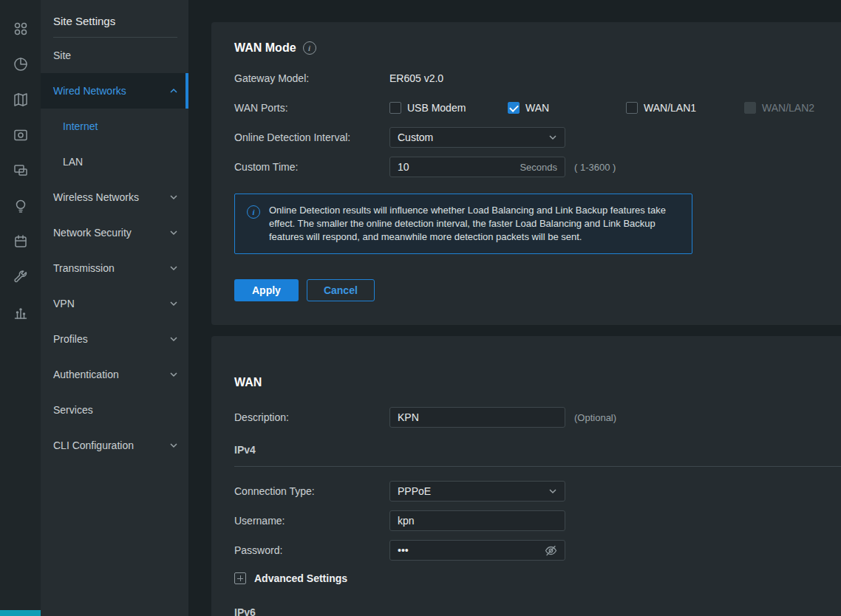 Image resolution: width=841 pixels, height=616 pixels. I want to click on wan-mode-title-row: WAN Mode i, so click(526, 38).